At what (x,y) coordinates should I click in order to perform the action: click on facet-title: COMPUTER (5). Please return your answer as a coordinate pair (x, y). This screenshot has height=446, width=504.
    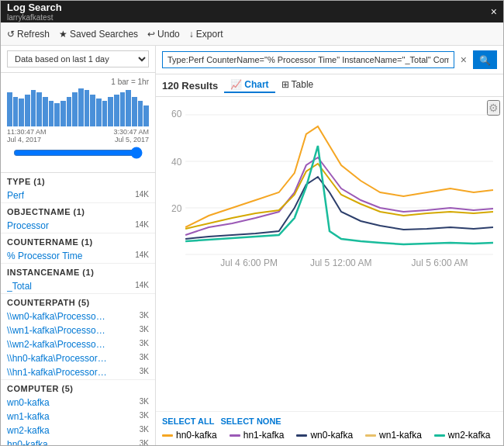
    Looking at the image, I should click on (78, 388).